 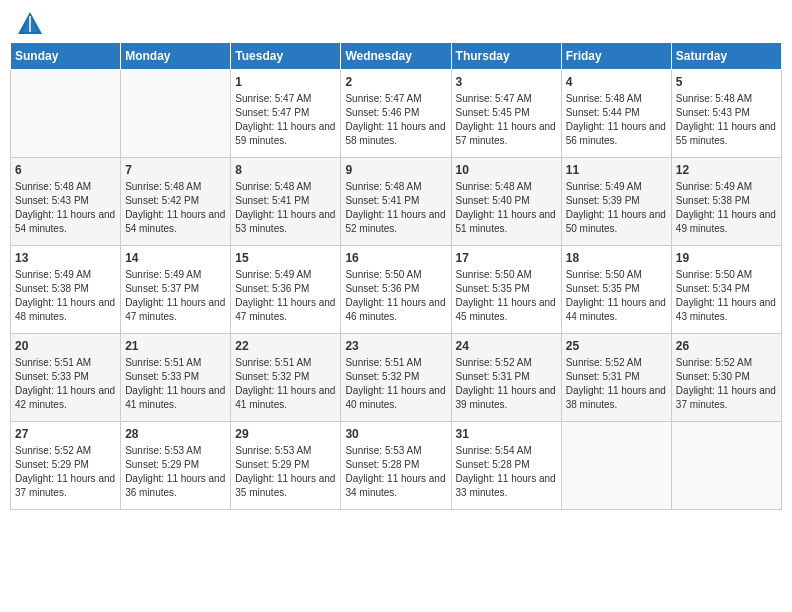 What do you see at coordinates (616, 114) in the screenshot?
I see `calendar-cell: 4Sunrise: 5:48 AM Sunset: 5:44 PM Daylig…` at bounding box center [616, 114].